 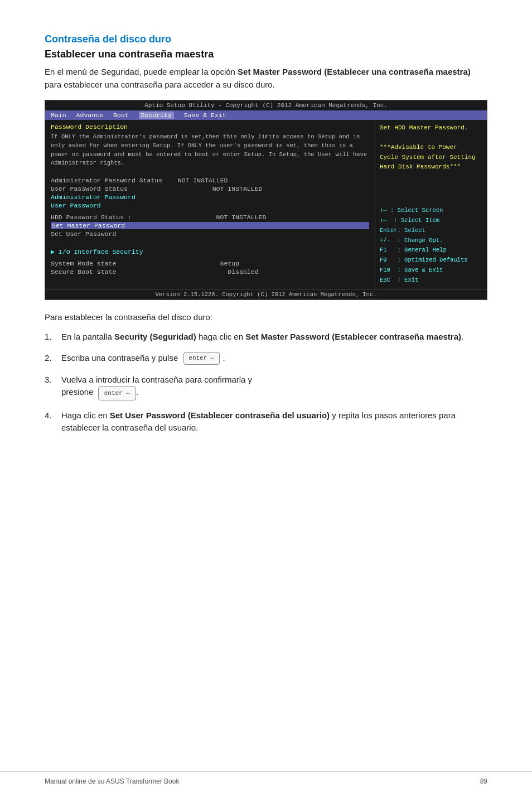 What do you see at coordinates (59, 115) in the screenshot?
I see `bios-nav-main: Main` at bounding box center [59, 115].